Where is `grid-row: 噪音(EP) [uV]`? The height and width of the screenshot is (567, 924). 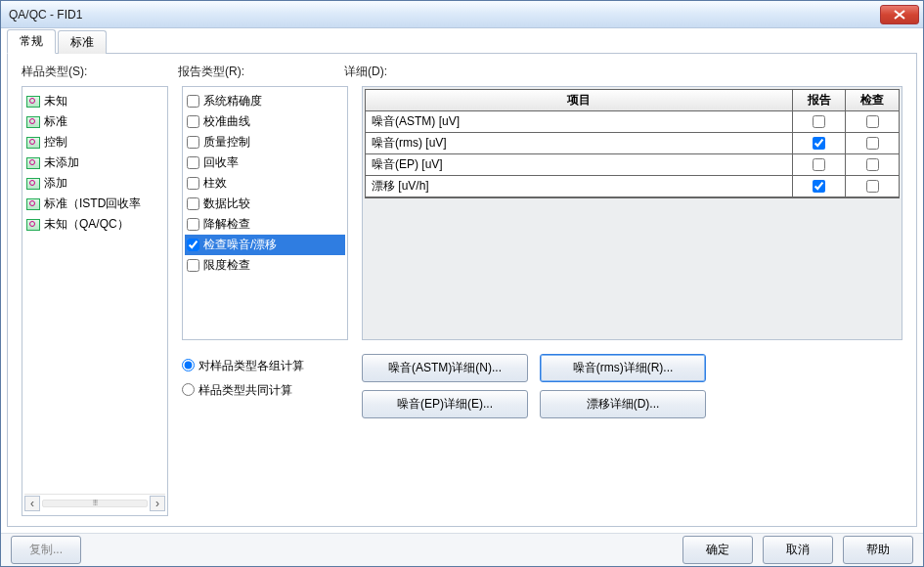
grid-row: 噪音(EP) [uV] is located at coordinates (632, 165).